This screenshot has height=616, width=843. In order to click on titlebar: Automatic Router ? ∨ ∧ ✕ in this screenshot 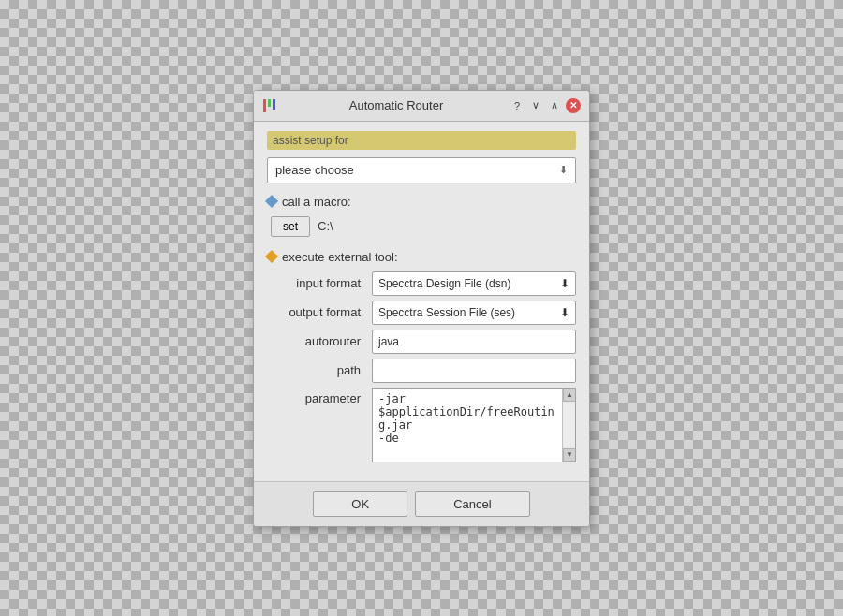, I will do `click(422, 107)`.